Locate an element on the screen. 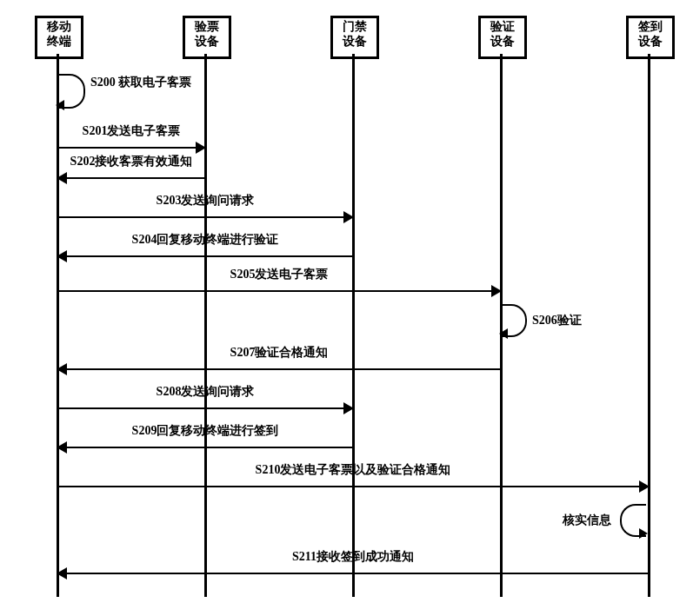  message-s210: S210发送电子客票以及验证合格通知 is located at coordinates (353, 487).